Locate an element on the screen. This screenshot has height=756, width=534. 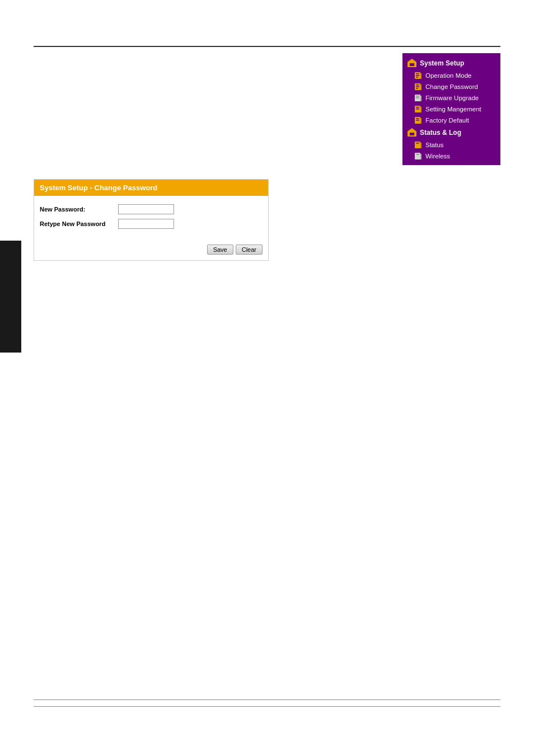
sidebar-item-setting-management: Setting Mangement is located at coordinates (451, 109).